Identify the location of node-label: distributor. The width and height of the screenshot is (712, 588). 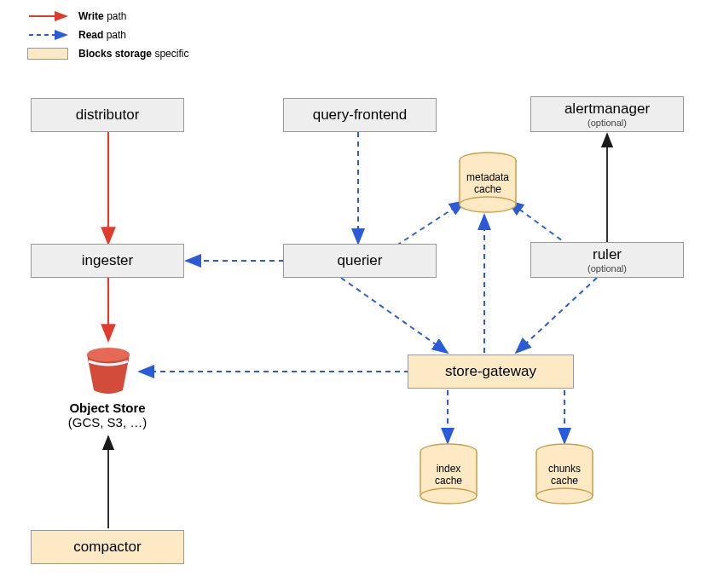
(107, 115).